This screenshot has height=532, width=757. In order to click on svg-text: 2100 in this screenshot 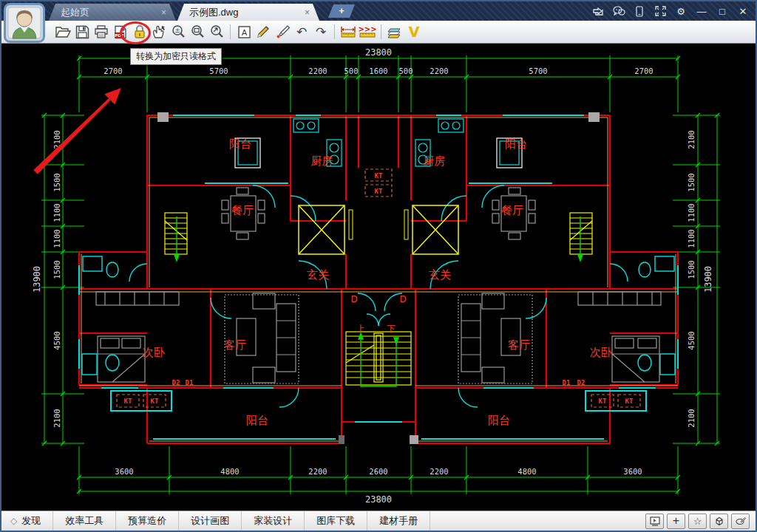, I will do `click(691, 418)`.